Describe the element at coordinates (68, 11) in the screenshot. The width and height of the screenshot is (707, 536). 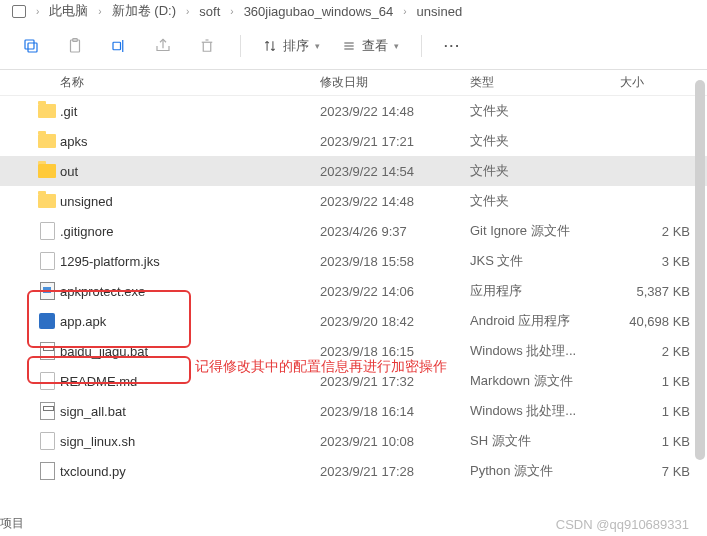
I see `breadcrumb-item: 此电脑` at that location.